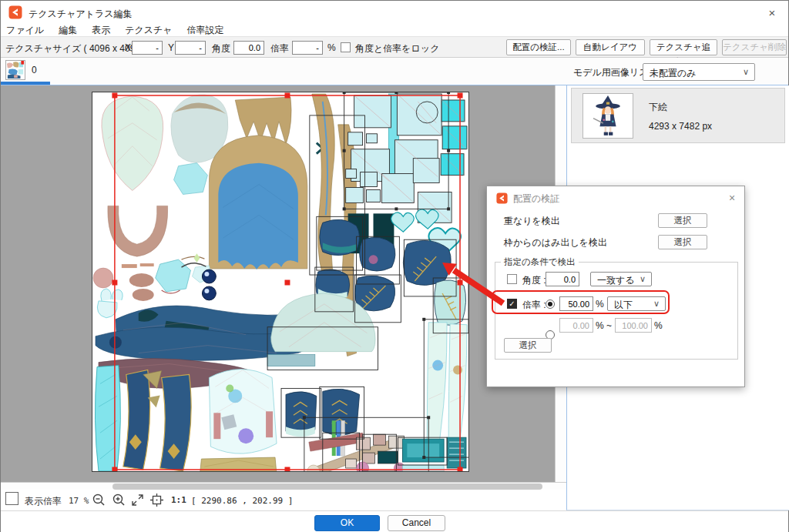  Describe the element at coordinates (610, 48) in the screenshot. I see `auto-layout-button: 自動レイアウト...` at that location.